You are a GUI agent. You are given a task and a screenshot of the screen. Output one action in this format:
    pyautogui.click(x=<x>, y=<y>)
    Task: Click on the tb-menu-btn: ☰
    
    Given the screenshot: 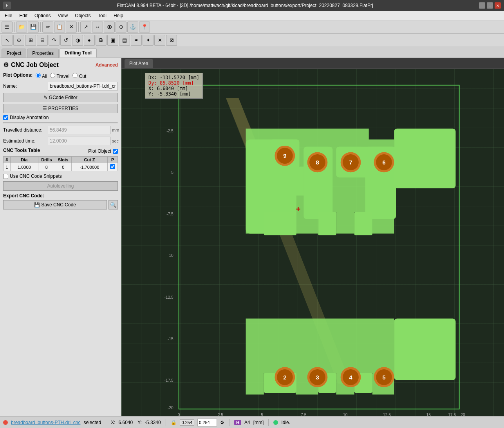 What is the action you would take?
    pyautogui.click(x=7, y=27)
    